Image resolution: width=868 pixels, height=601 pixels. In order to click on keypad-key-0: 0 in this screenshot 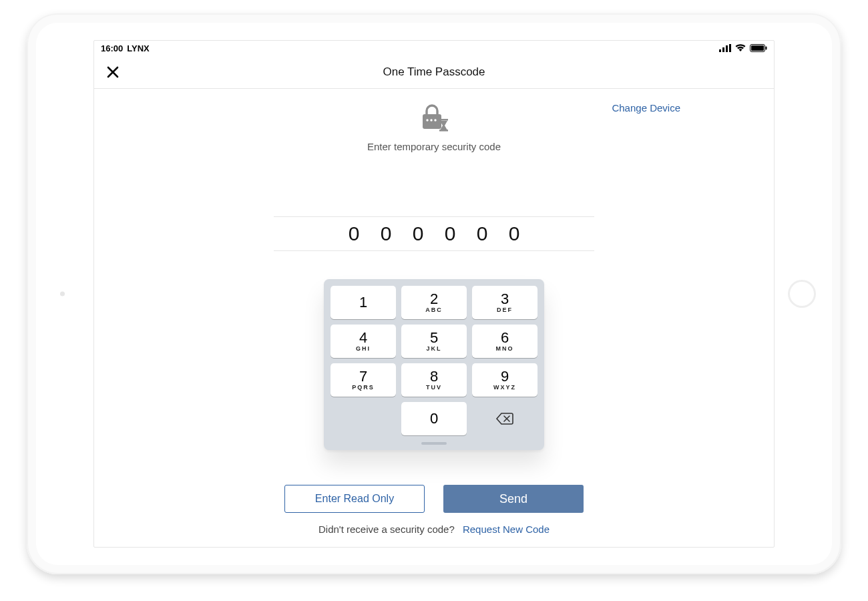, I will do `click(434, 419)`.